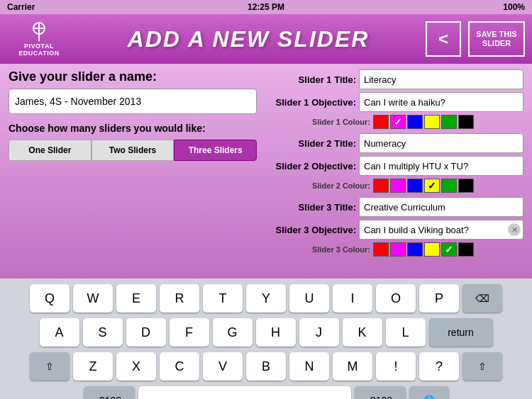 This screenshot has height=399, width=532. Describe the element at coordinates (441, 102) in the screenshot. I see `slider1-objective-input` at that location.